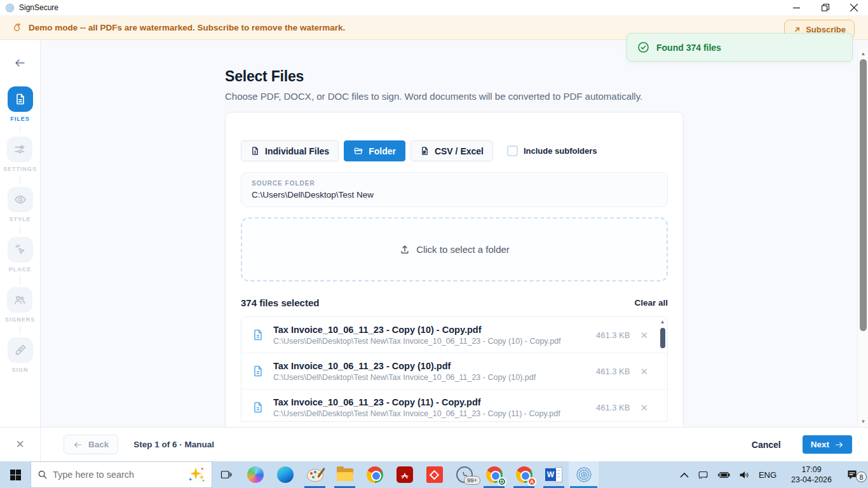  Describe the element at coordinates (91, 445) in the screenshot. I see `back-button: Back` at that location.